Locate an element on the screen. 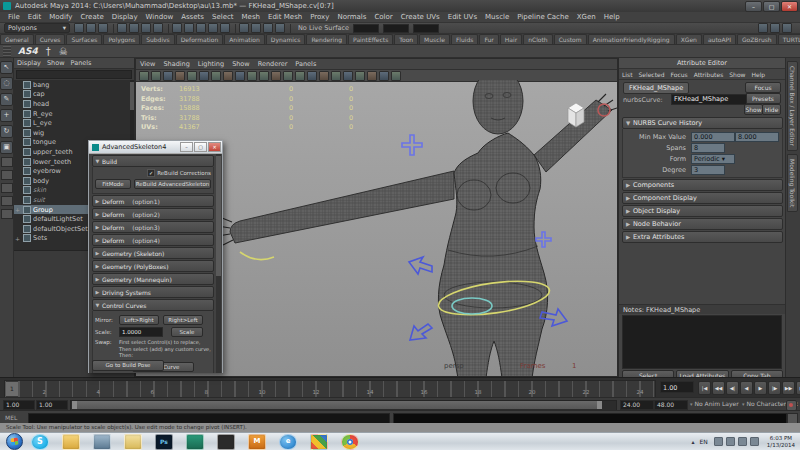  paint-select-tool-icon: ✎ is located at coordinates (6, 100).